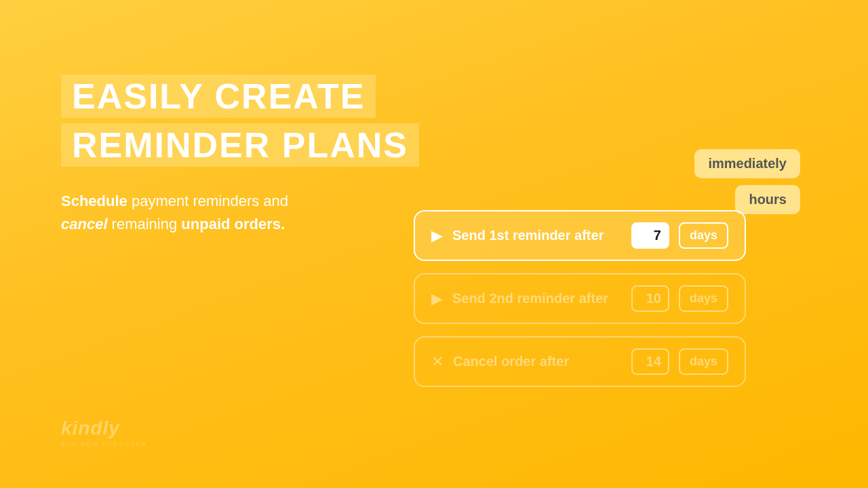 The width and height of the screenshot is (868, 488). What do you see at coordinates (193, 213) in the screenshot?
I see `description-text: Schedule payment reminders and cancel re…` at bounding box center [193, 213].